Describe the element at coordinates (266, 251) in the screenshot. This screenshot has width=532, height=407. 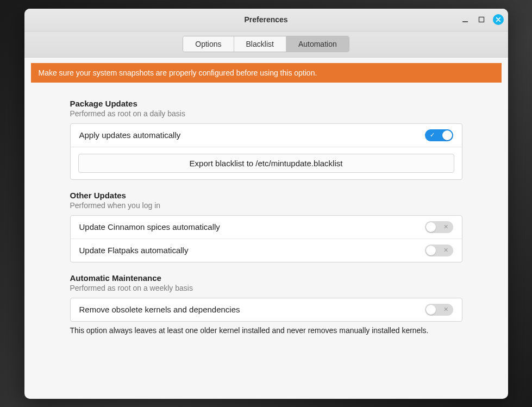
I see `row-flatpaks: Update Flatpaks automatically ✕` at that location.